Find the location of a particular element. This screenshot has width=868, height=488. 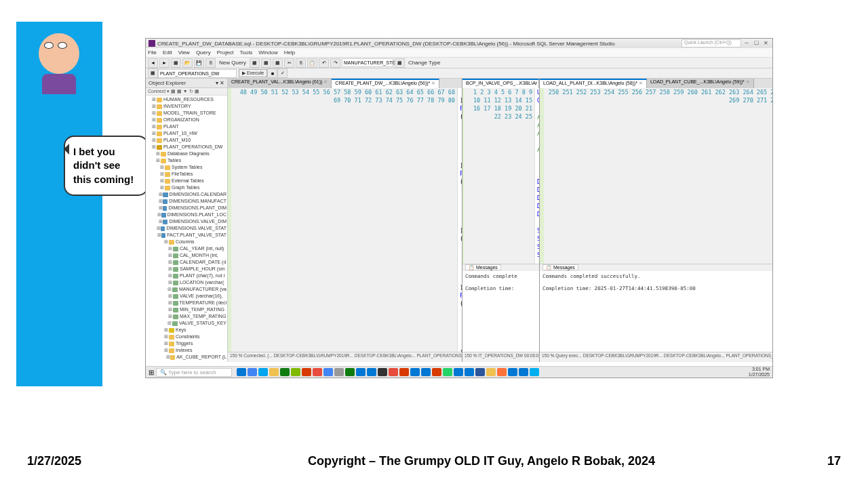

tree-node: ⊞PLANT is located at coordinates (186, 127).